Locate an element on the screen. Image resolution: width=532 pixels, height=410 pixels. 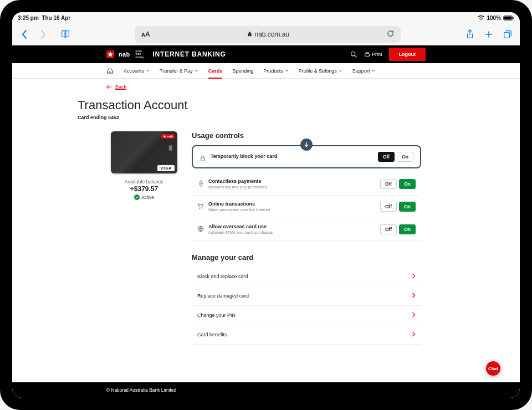
manage-block-replace: Block and replace card is located at coordinates (306, 277).